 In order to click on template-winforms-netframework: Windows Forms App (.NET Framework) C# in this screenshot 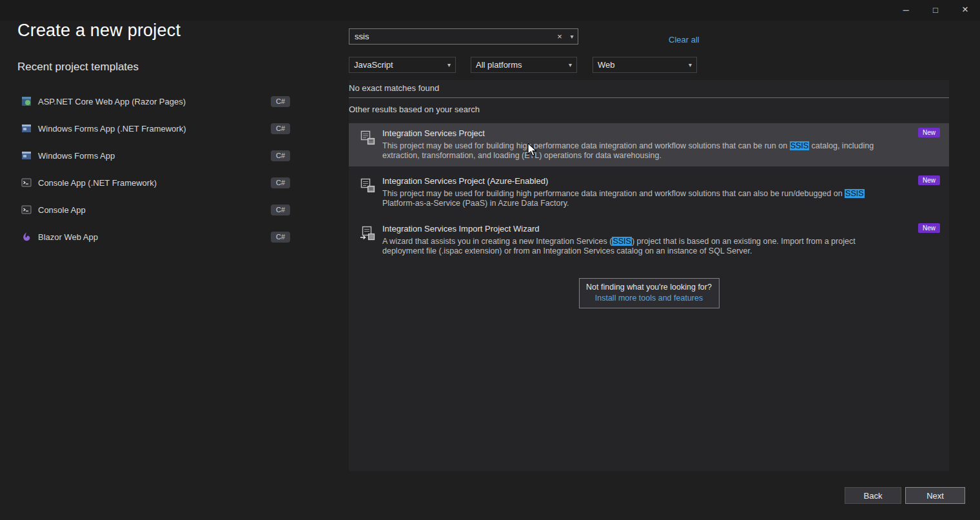, I will do `click(157, 128)`.